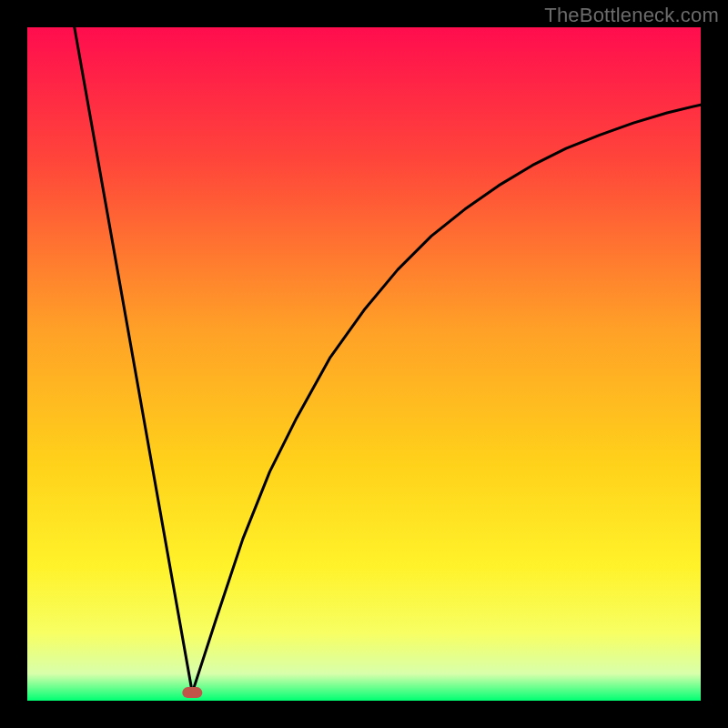 The width and height of the screenshot is (728, 728). Describe the element at coordinates (192, 693) in the screenshot. I see `min-marker-pill` at that location.